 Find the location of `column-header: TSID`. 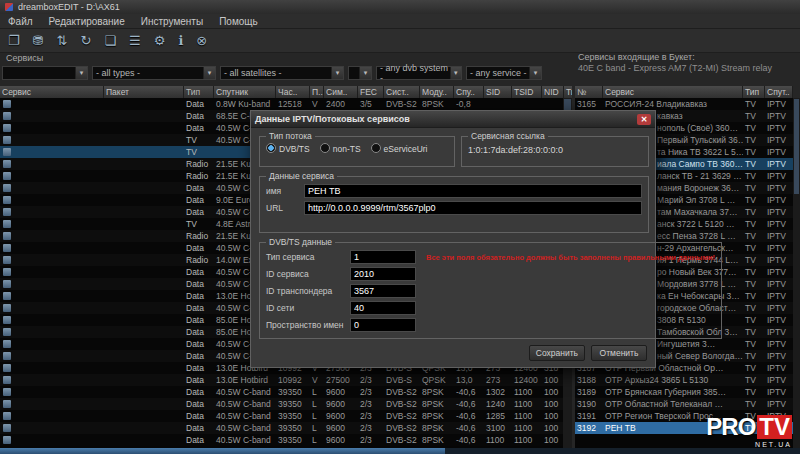

column-header: TSID is located at coordinates (527, 92).